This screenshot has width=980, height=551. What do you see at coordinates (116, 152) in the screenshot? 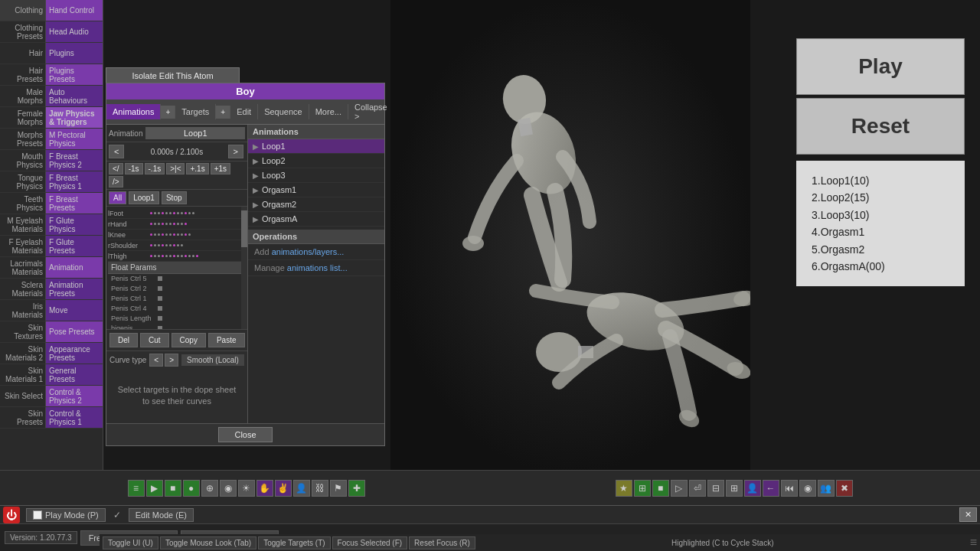
I see `nav-prev-btn: <` at bounding box center [116, 152].